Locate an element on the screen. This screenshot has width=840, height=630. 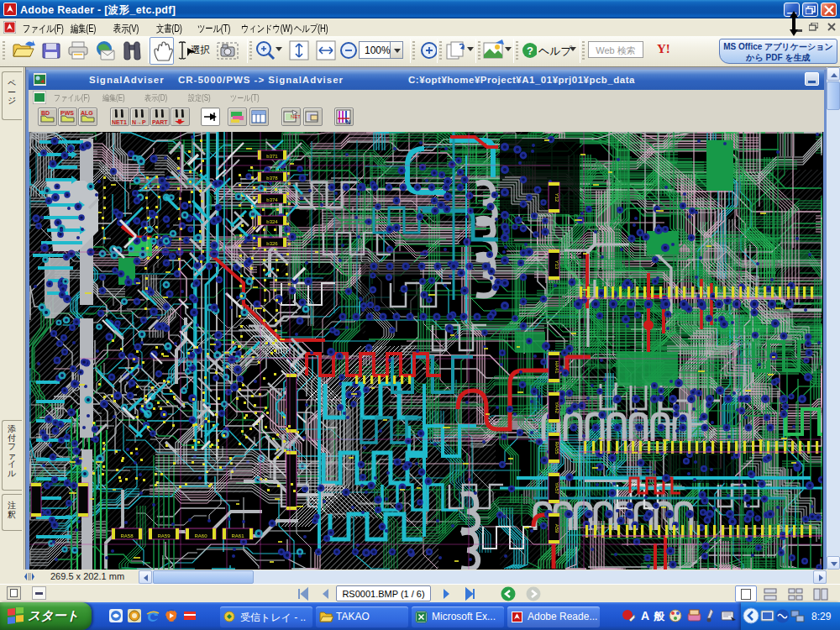
svg-text: RA59 is located at coordinates (164, 536).